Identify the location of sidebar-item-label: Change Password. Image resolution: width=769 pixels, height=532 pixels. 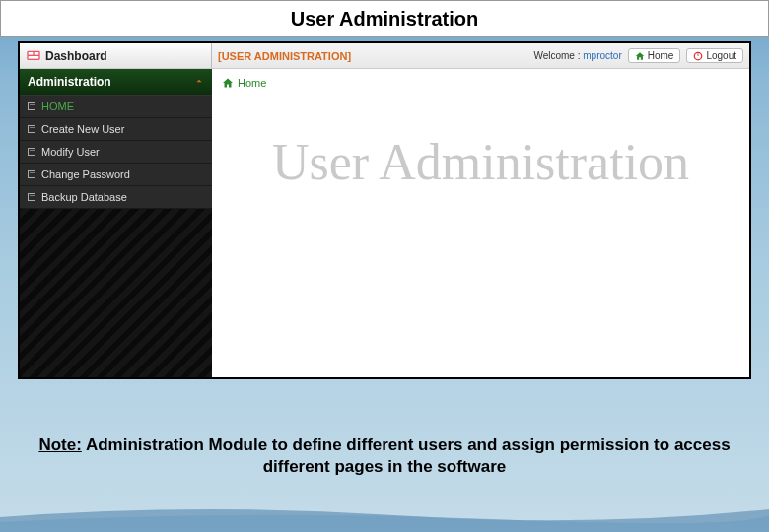
(86, 174).